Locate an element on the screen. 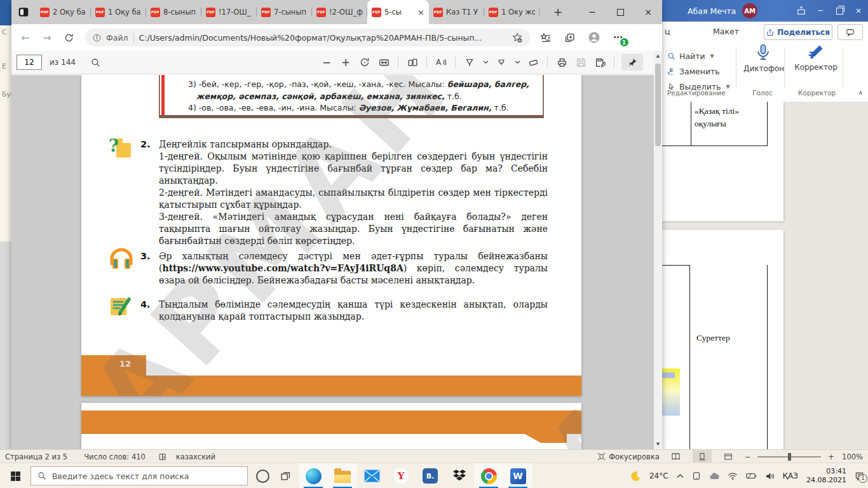  info-icon is located at coordinates (97, 38).